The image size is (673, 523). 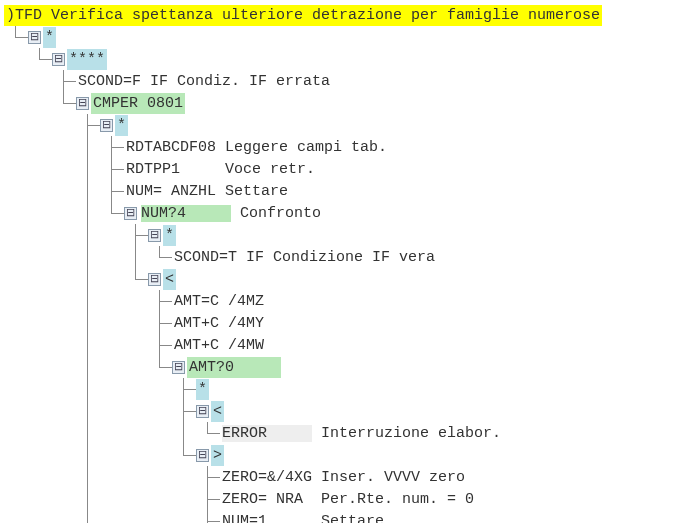 What do you see at coordinates (87, 60) in the screenshot?
I see `op-label: ****` at bounding box center [87, 60].